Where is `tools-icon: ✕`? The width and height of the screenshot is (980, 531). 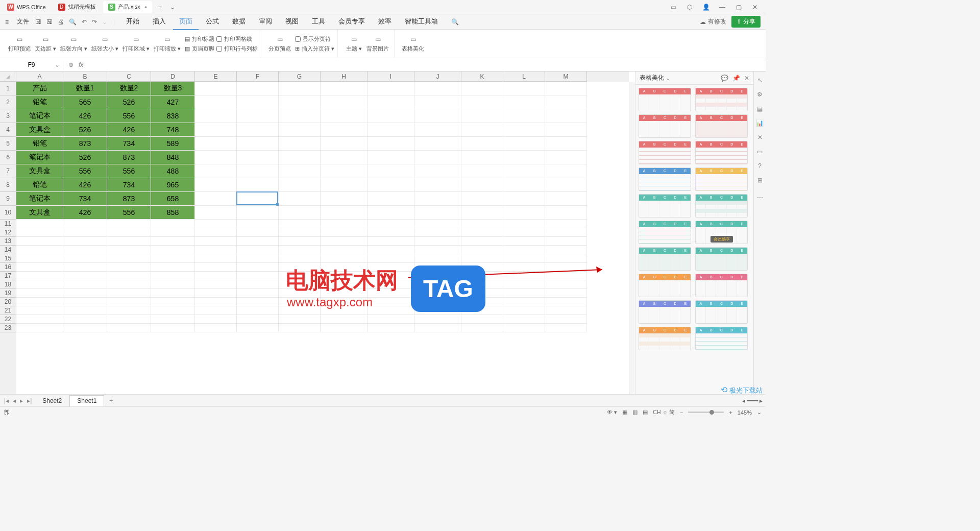
tools-icon: ✕ is located at coordinates (760, 137).